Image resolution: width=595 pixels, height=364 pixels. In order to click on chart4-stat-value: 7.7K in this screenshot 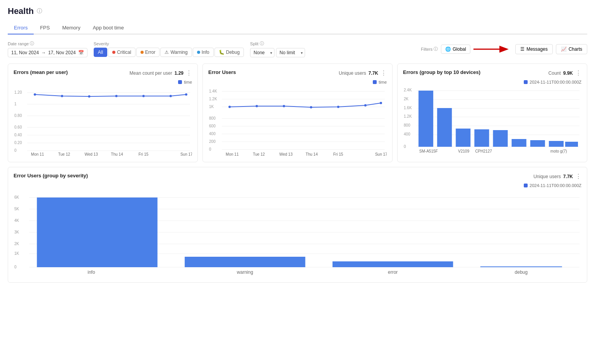, I will do `click(568, 177)`.